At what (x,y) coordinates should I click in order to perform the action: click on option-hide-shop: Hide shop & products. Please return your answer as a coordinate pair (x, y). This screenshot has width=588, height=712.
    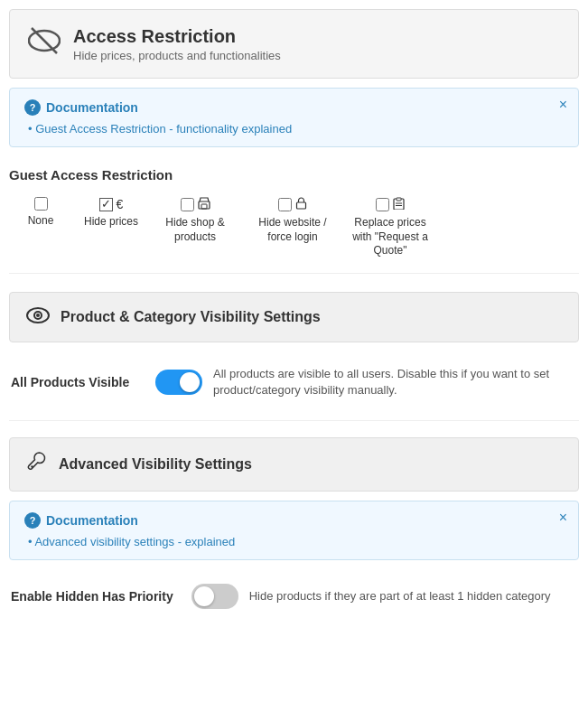
    Looking at the image, I should click on (195, 220).